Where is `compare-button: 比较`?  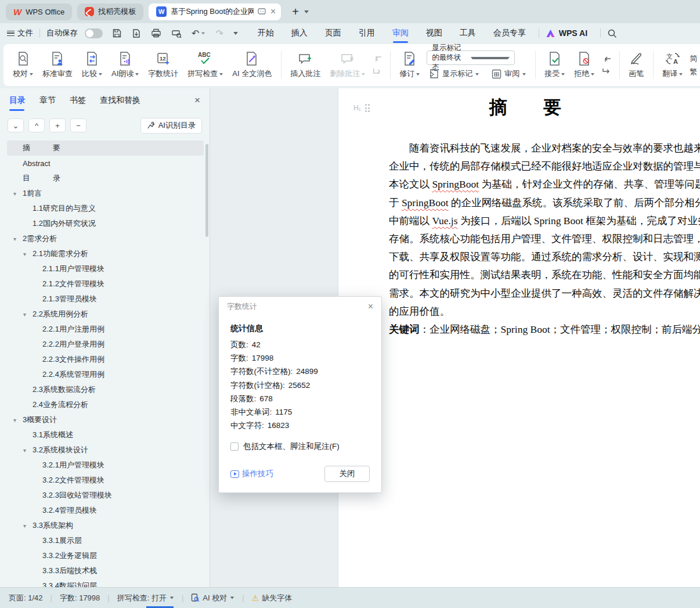 compare-button: 比较 is located at coordinates (92, 65).